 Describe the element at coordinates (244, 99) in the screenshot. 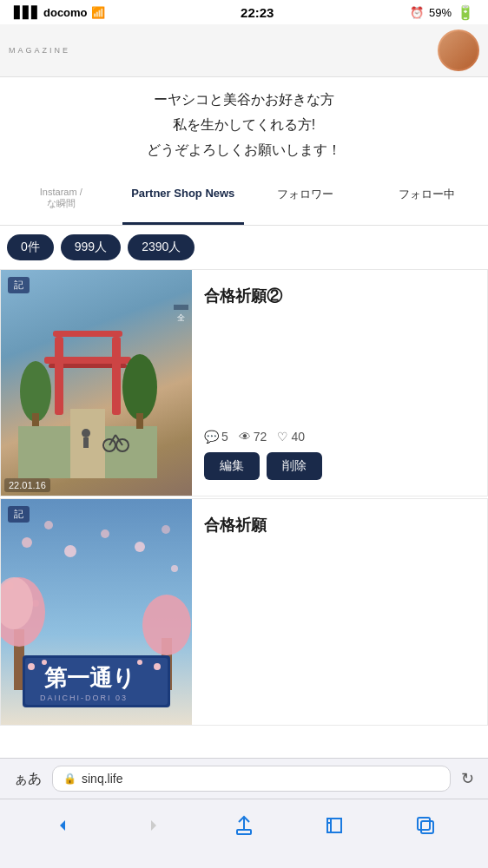

I see `bio-line-1: ーヤシコと美谷かお好きな方` at that location.